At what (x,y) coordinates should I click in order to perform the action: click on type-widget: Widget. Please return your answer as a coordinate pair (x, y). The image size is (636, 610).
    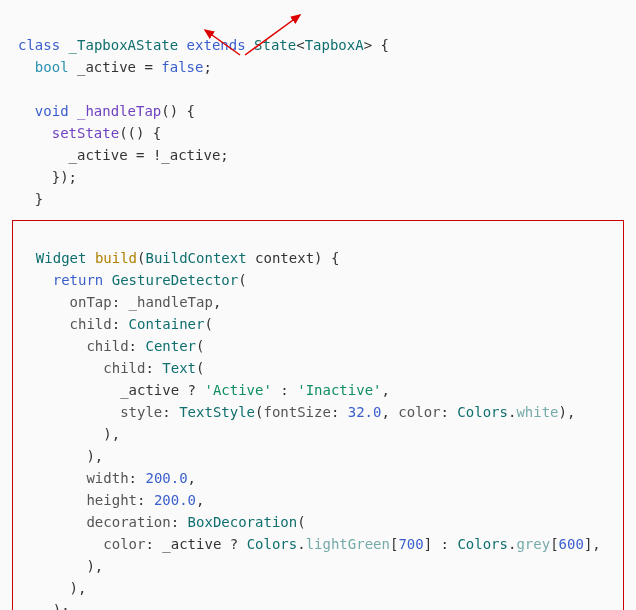
    Looking at the image, I should click on (62, 258).